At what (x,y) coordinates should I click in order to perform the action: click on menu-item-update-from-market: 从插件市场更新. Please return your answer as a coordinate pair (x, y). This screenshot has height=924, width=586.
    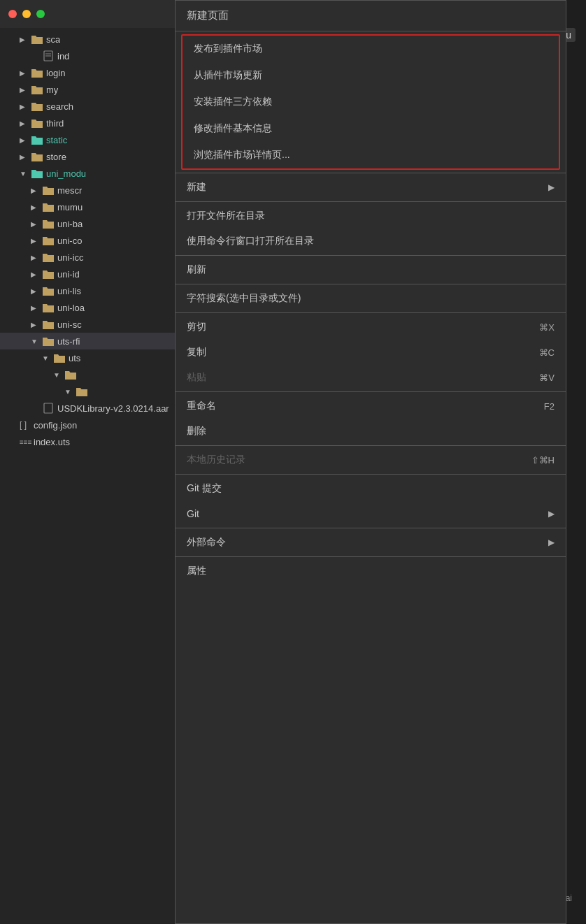
    Looking at the image, I should click on (371, 75).